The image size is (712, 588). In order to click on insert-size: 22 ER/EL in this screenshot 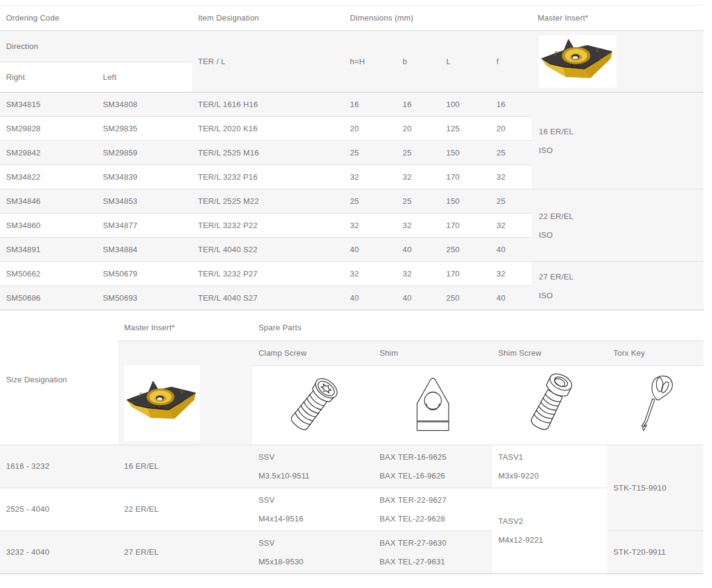, I will do `click(185, 509)`.